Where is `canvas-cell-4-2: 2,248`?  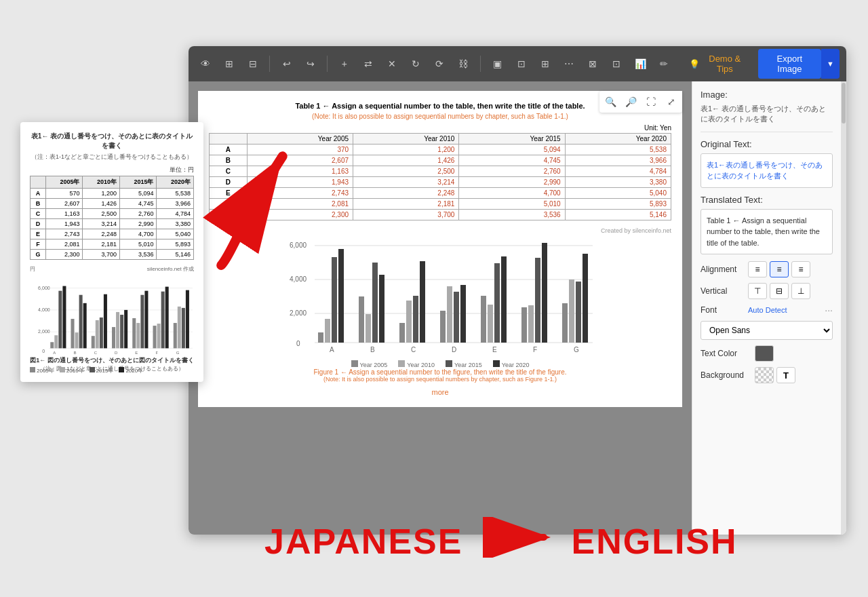
canvas-cell-4-2: 2,248 is located at coordinates (406, 193).